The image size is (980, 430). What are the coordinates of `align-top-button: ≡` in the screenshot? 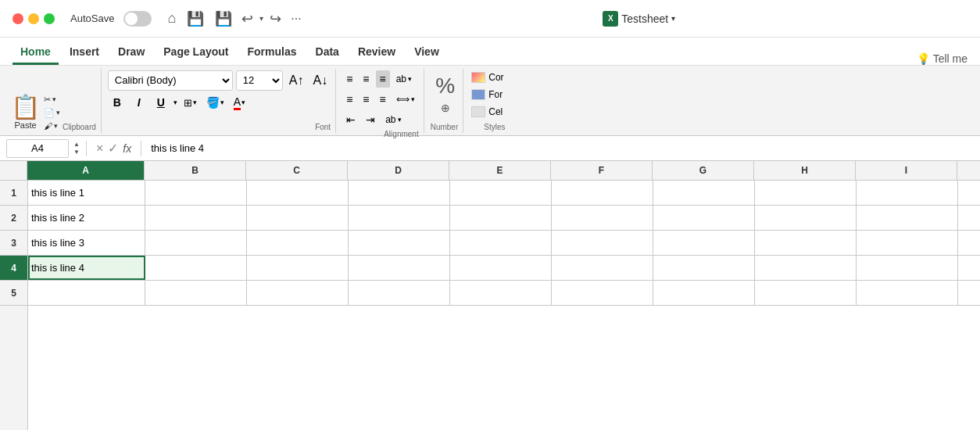 It's located at (349, 79).